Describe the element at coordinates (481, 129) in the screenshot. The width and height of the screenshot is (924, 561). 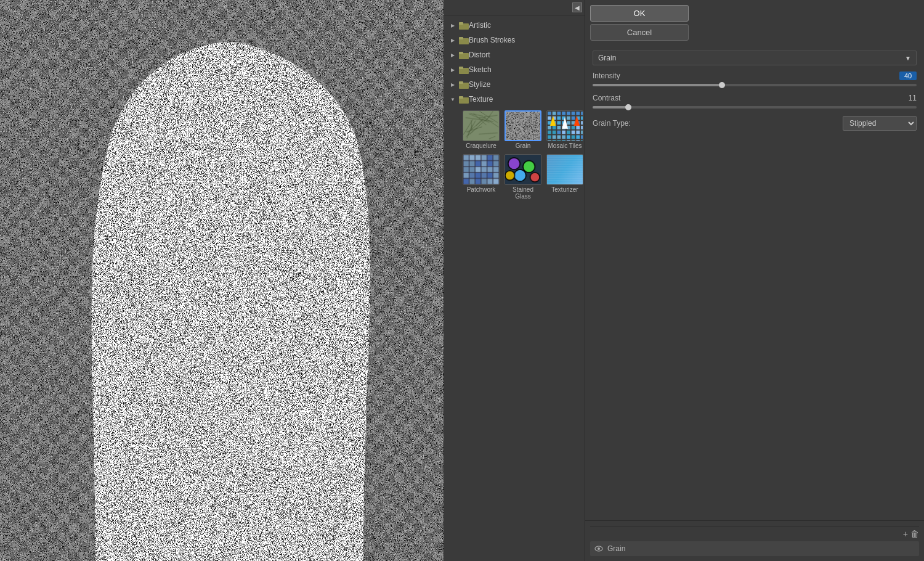
I see `filter-thumb-craquelure: Craquelure` at that location.